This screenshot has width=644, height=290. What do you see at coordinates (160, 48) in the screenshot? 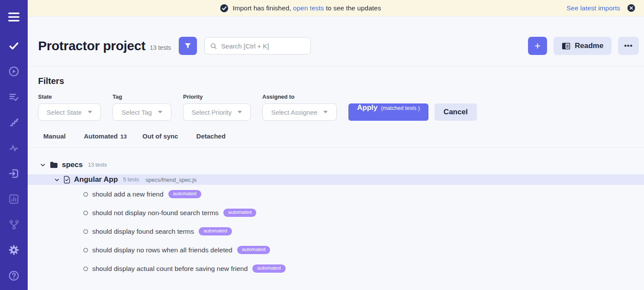
I see `project-tests-count: 13 tests` at bounding box center [160, 48].